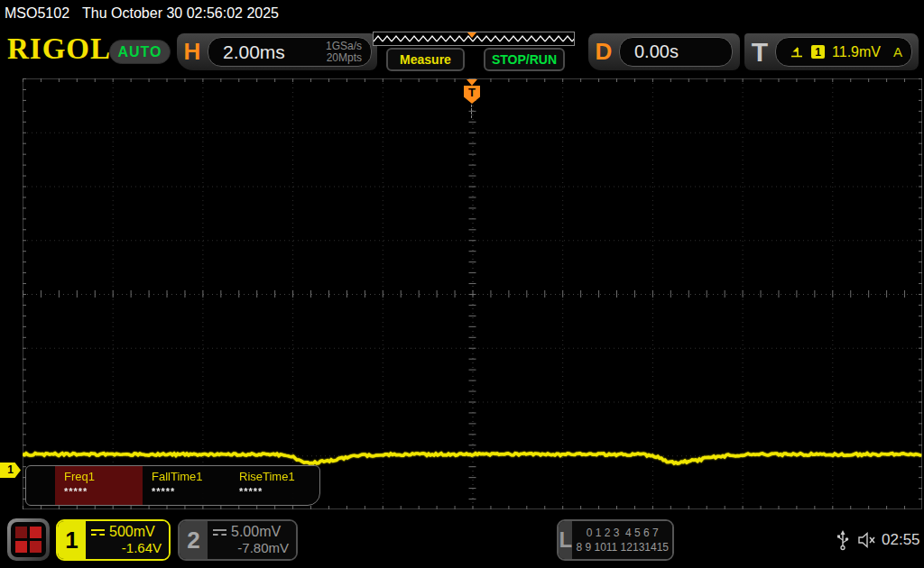 This screenshot has height=568, width=924. I want to click on trigger-label: T, so click(760, 52).